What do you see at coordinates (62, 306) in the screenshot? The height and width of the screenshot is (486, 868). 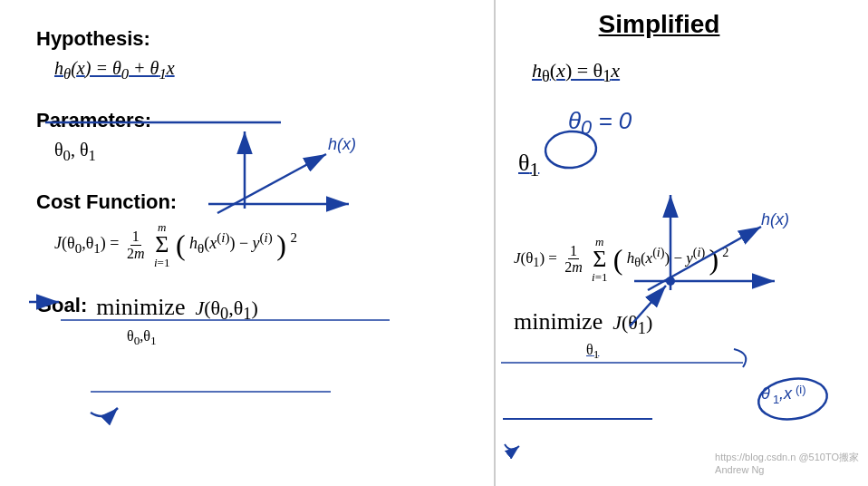 I see `goal-label: Goal:` at bounding box center [62, 306].